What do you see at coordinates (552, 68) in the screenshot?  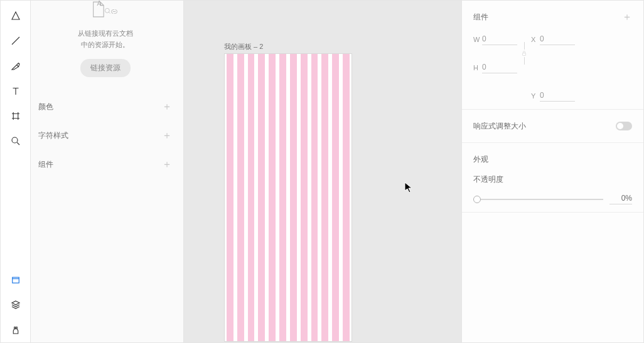 I see `transform-grid: W 0 X 0 H 0 Y 0` at bounding box center [552, 68].